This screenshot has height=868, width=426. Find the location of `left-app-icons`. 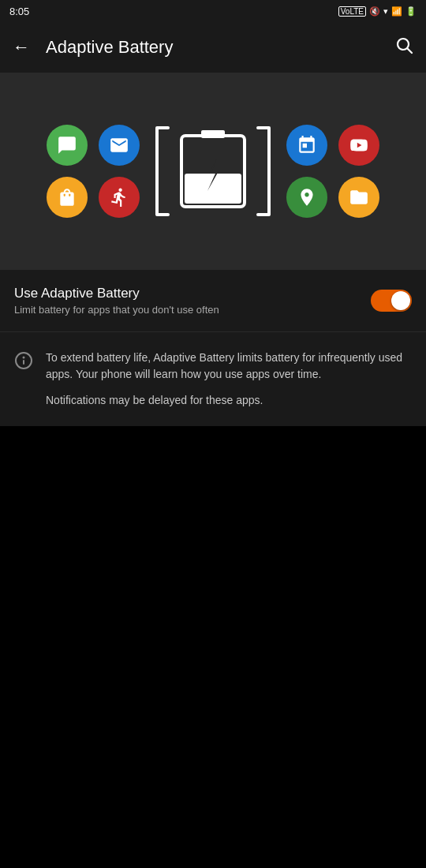

left-app-icons is located at coordinates (93, 171).